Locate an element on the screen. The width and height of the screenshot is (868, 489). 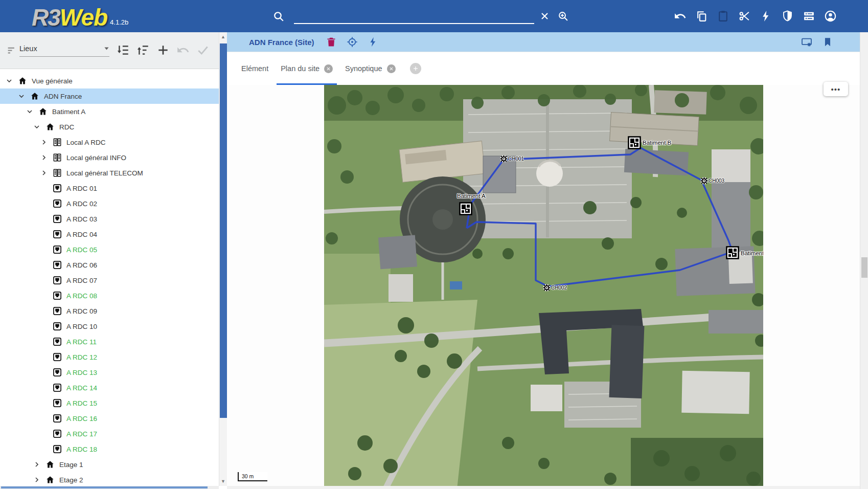
zoom-search-button is located at coordinates (563, 16).